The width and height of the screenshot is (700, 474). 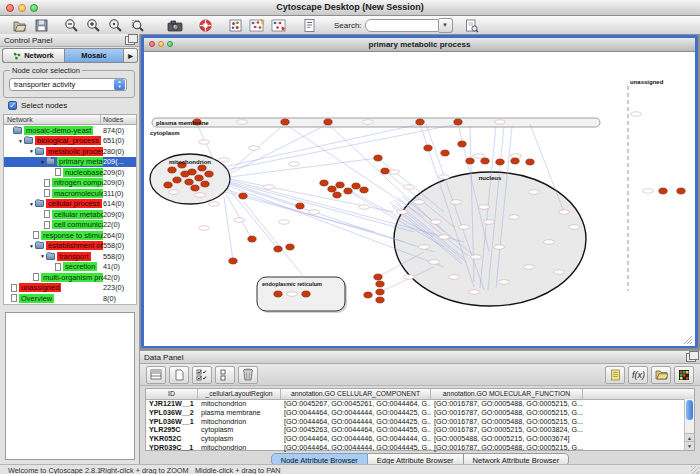 What do you see at coordinates (12, 106) in the screenshot?
I see `select-nodes-checkbox: ✓` at bounding box center [12, 106].